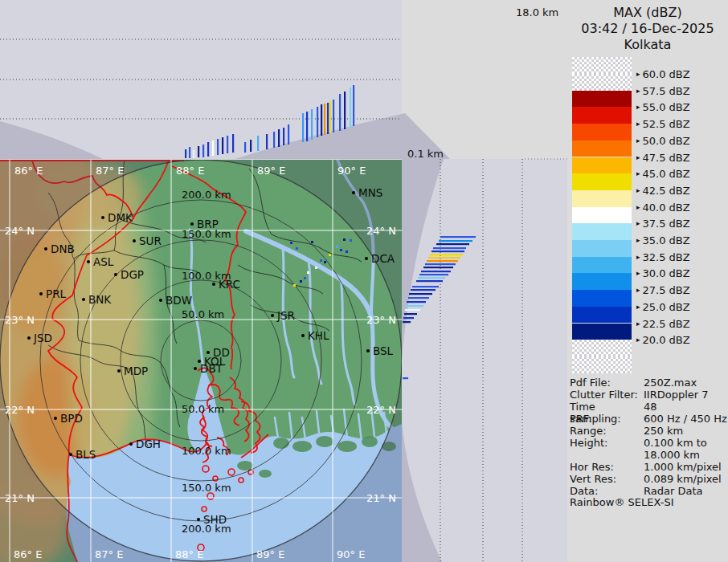 The width and height of the screenshot is (728, 562). What do you see at coordinates (648, 29) in the screenshot?
I see `title-block: MAX (dBZ) 03:42 / 16-Dec-2025 Kolkata` at bounding box center [648, 29].